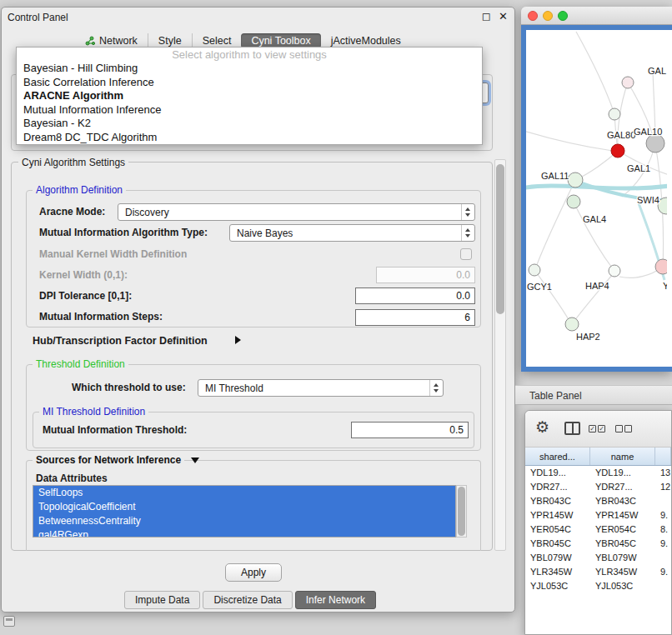  Describe the element at coordinates (623, 457) in the screenshot. I see `column-header: name` at that location.